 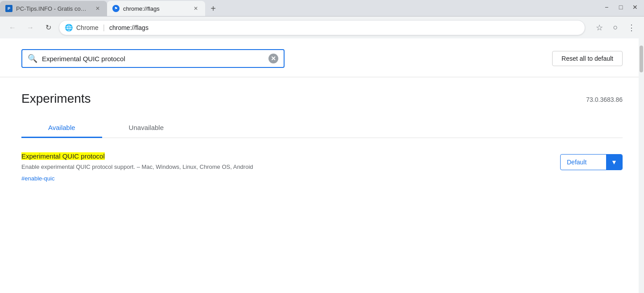 I want to click on search-input, so click(x=153, y=59).